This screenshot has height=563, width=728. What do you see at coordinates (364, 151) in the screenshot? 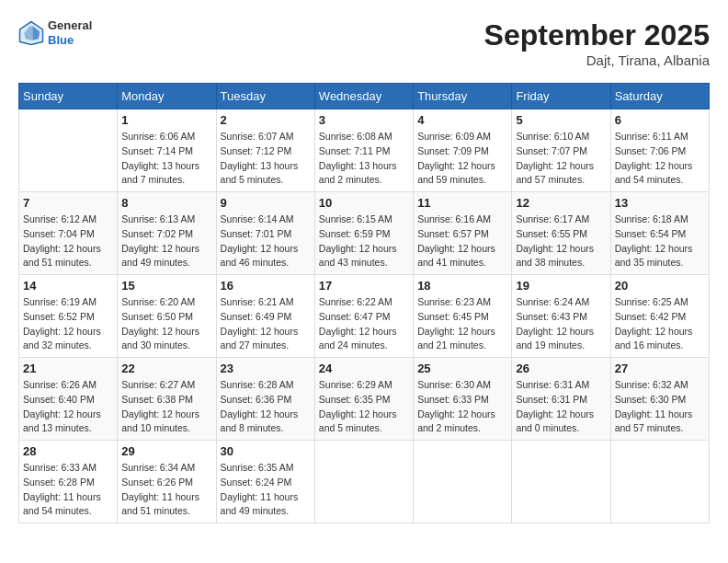
I see `calendar-cell: 3Sunrise: 6:08 AM Sunset: 7:11 PM Daylig…` at bounding box center [364, 151].